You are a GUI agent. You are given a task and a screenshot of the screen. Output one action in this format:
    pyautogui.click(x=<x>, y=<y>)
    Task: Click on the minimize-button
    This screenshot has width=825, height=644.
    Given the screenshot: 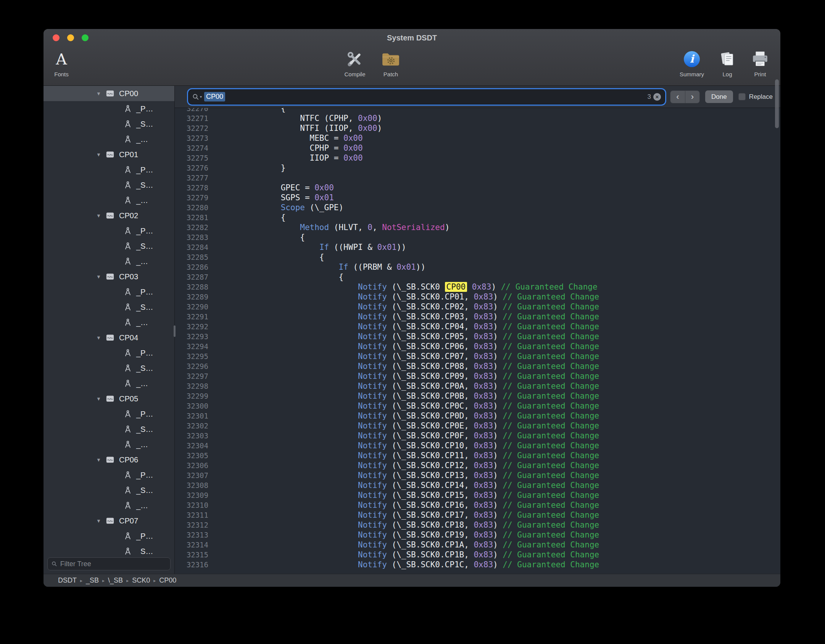 What is the action you would take?
    pyautogui.click(x=71, y=38)
    